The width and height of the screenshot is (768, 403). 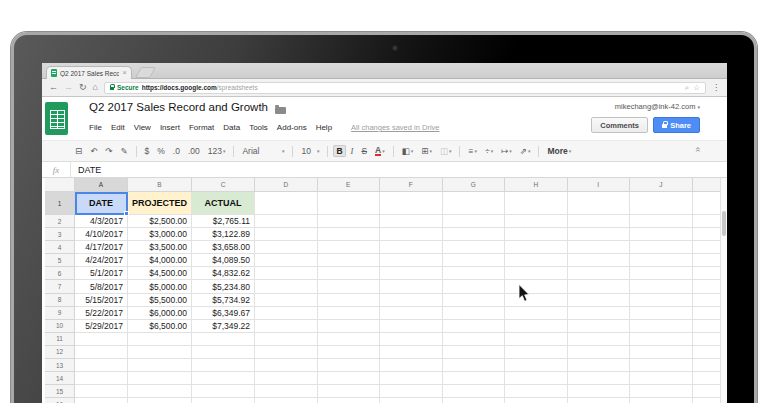 What do you see at coordinates (526, 152) in the screenshot?
I see `text-rotation-icon: ⇗▾` at bounding box center [526, 152].